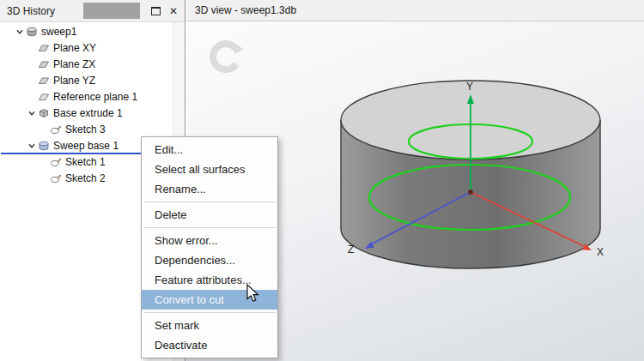 The height and width of the screenshot is (361, 644). I want to click on part-icon, so click(33, 32).